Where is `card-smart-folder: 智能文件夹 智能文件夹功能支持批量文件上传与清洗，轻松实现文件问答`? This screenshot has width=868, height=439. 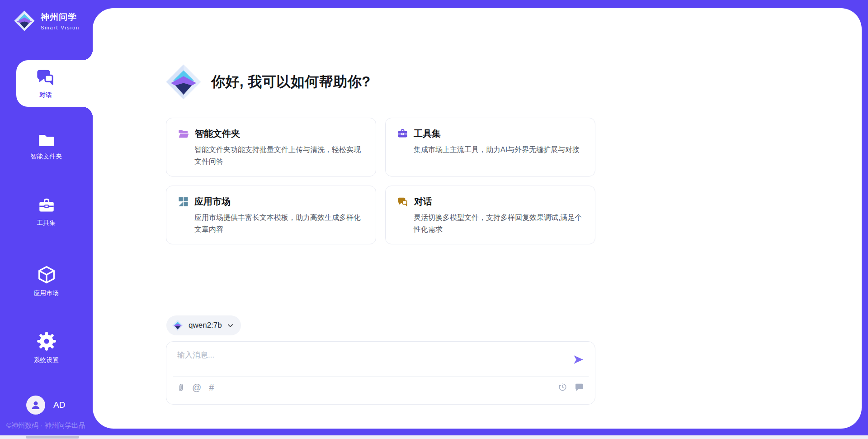 card-smart-folder: 智能文件夹 智能文件夹功能支持批量文件上传与清洗，轻松实现文件问答 is located at coordinates (271, 147).